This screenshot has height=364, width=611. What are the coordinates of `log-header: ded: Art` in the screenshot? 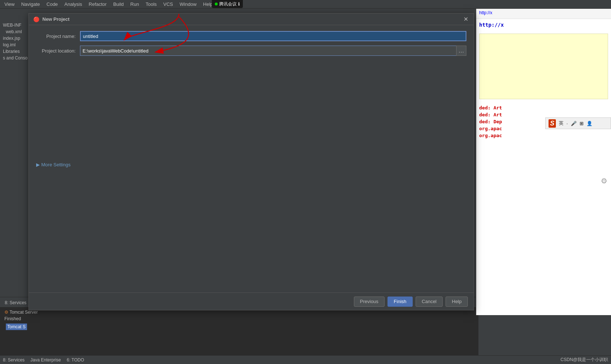 It's located at (543, 108).